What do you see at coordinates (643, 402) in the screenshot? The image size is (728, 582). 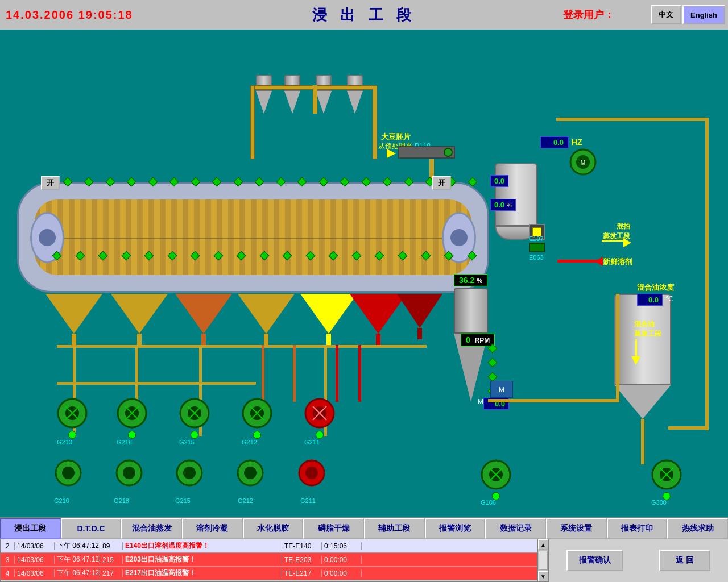 I see `mixing-tank-cone` at bounding box center [643, 402].